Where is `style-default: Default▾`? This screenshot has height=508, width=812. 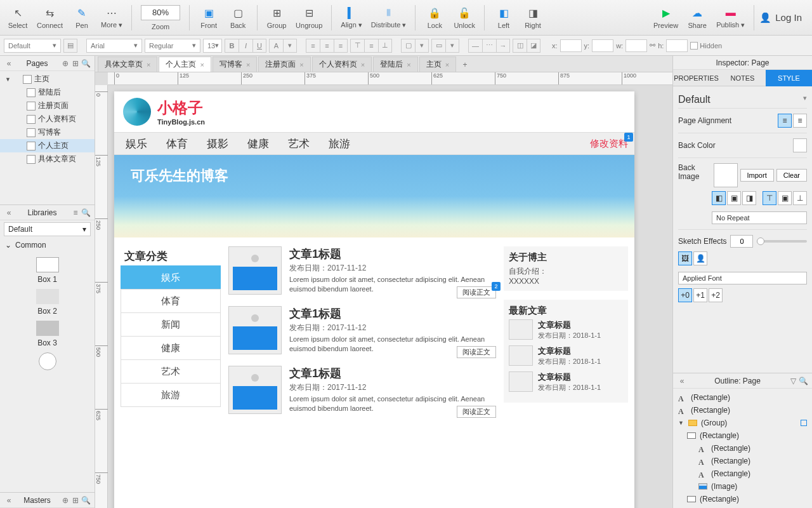
style-default: Default▾ is located at coordinates (742, 100).